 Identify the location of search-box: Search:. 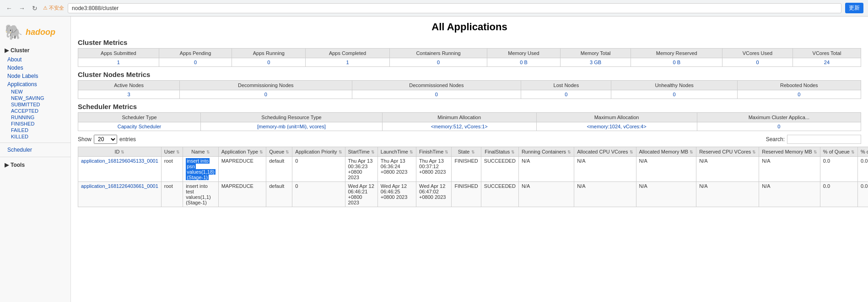
(814, 139).